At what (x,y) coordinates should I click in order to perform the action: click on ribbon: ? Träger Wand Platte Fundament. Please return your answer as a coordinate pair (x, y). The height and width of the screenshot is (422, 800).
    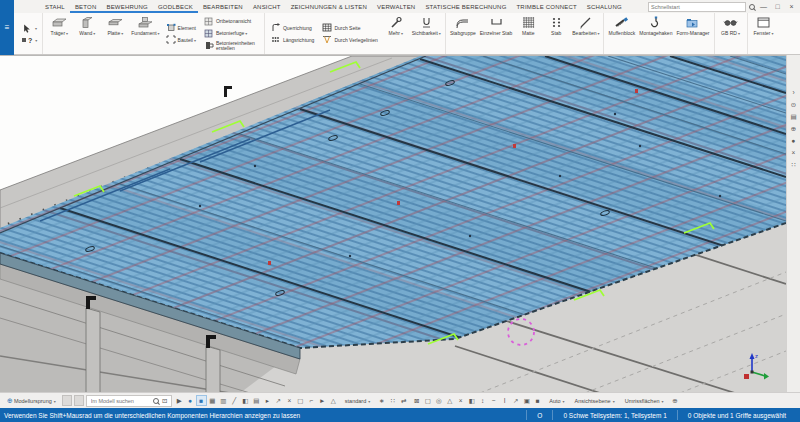
    Looking at the image, I should click on (400, 34).